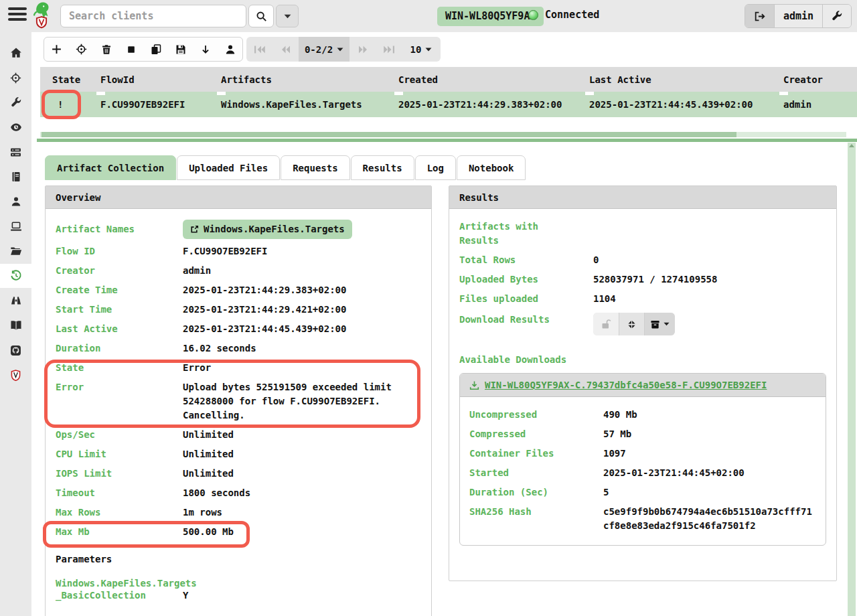 The height and width of the screenshot is (616, 857). I want to click on col-flowid: FlowId, so click(161, 80).